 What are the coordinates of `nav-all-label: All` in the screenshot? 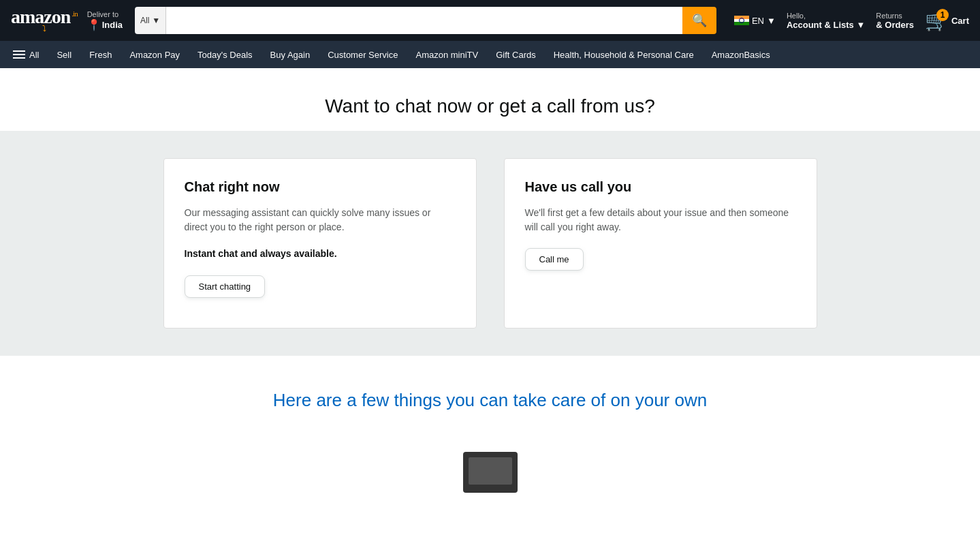 It's located at (34, 55).